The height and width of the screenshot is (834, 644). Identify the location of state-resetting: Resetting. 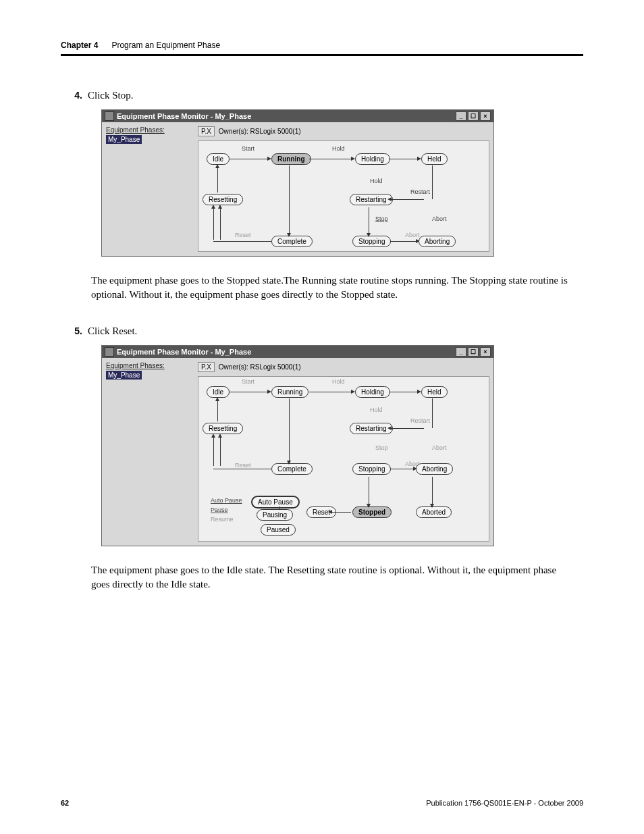
(223, 200).